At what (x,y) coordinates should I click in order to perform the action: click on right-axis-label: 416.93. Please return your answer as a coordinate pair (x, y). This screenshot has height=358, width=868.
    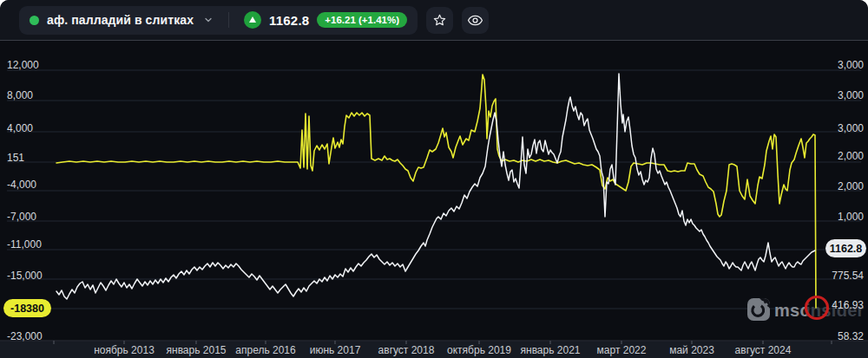
    Looking at the image, I should click on (847, 305).